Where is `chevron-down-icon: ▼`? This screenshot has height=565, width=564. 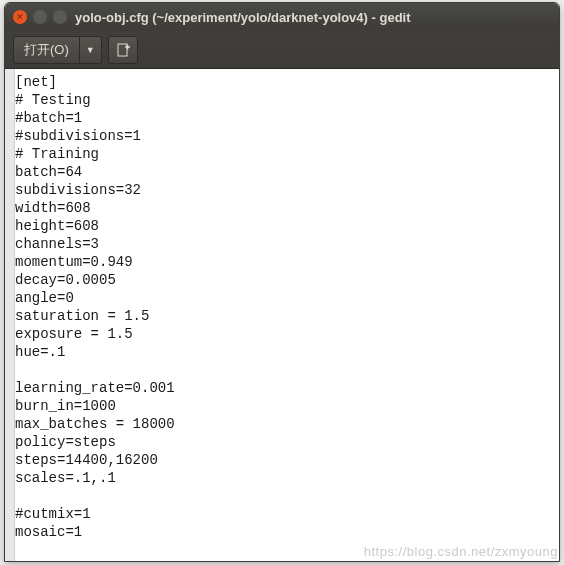
chevron-down-icon: ▼ is located at coordinates (90, 50).